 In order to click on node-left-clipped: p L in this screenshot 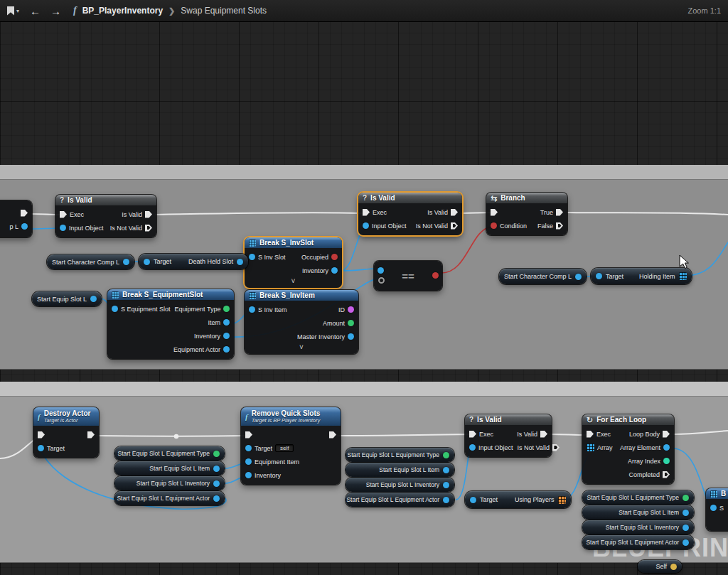, I will do `click(16, 219)`.